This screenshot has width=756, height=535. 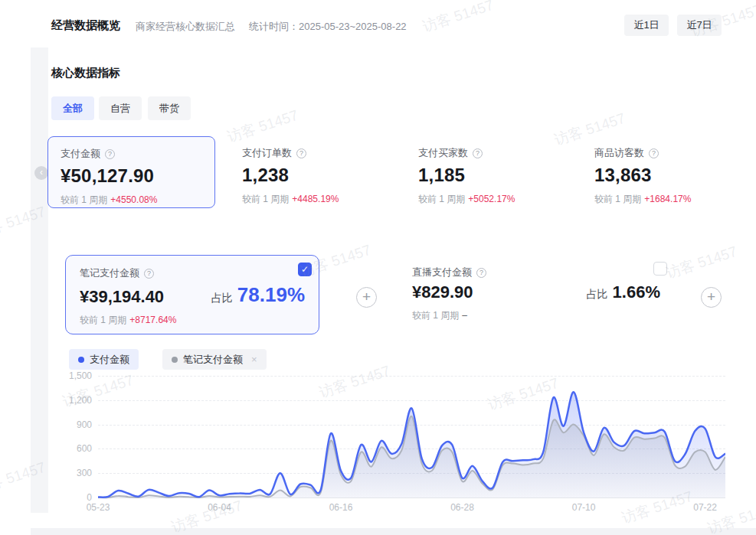 What do you see at coordinates (132, 201) in the screenshot?
I see `metric-compare: 较前 1 周期+4550.08%` at bounding box center [132, 201].